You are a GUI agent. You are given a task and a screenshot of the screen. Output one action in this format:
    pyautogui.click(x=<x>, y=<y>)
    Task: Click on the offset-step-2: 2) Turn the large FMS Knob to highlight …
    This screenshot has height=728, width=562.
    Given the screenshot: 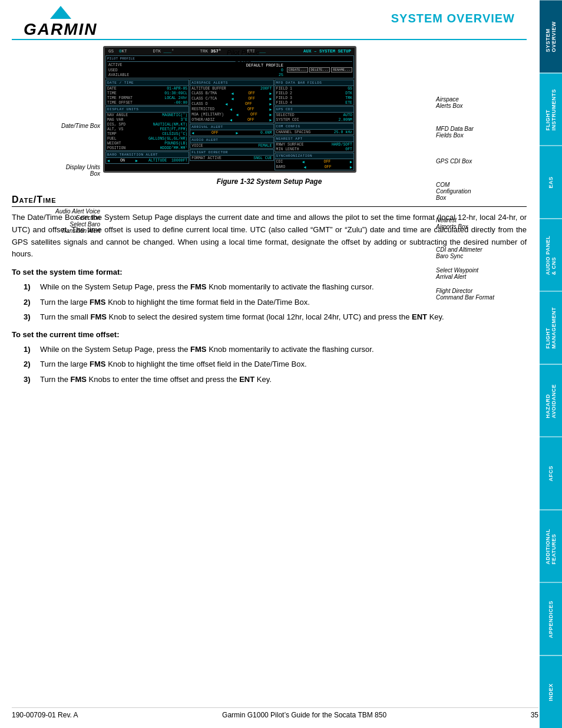 What is the action you would take?
    pyautogui.click(x=275, y=364)
    